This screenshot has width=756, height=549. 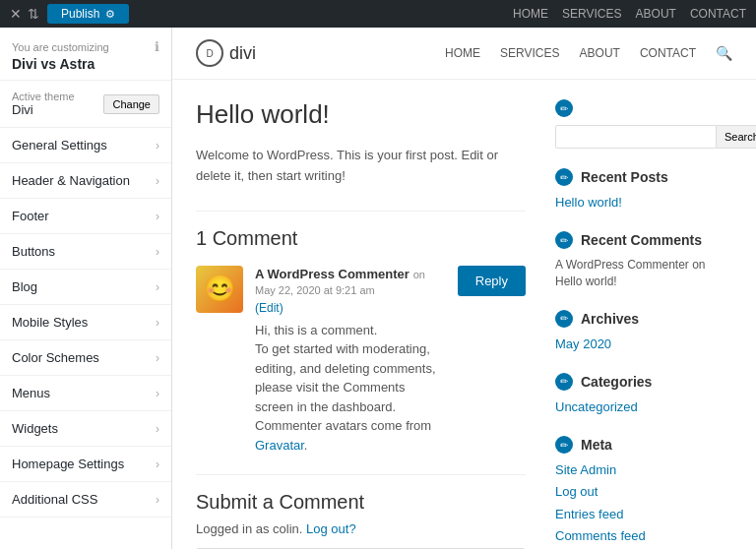 What do you see at coordinates (644, 319) in the screenshot?
I see `archives-title-row: ✏ Archives` at bounding box center [644, 319].